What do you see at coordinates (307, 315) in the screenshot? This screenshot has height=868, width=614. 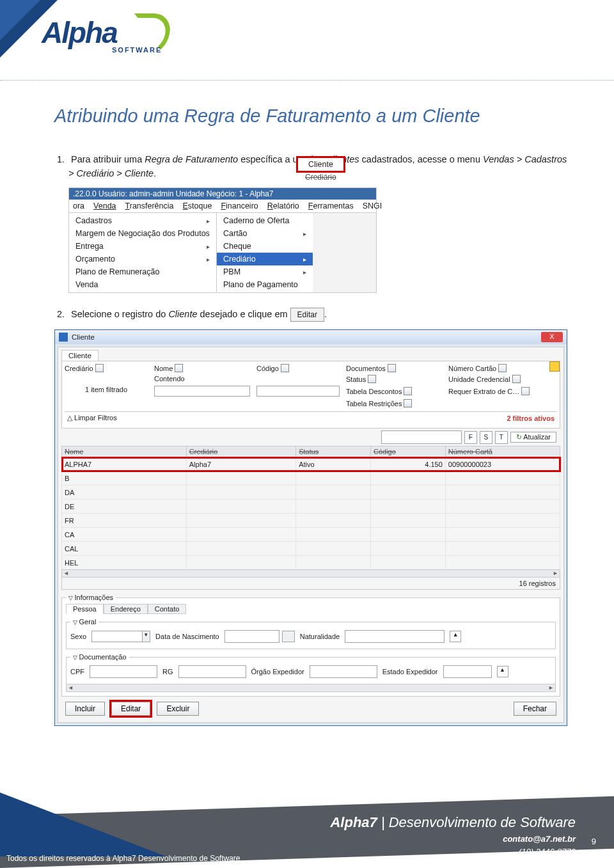 I see `inline-editar-button: Editar` at bounding box center [307, 315].